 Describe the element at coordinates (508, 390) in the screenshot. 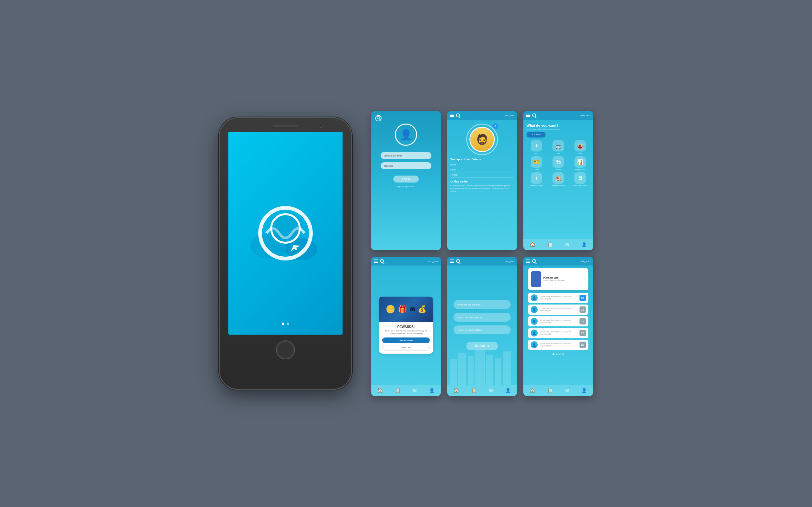

I see `search-footer-user: 👤` at that location.